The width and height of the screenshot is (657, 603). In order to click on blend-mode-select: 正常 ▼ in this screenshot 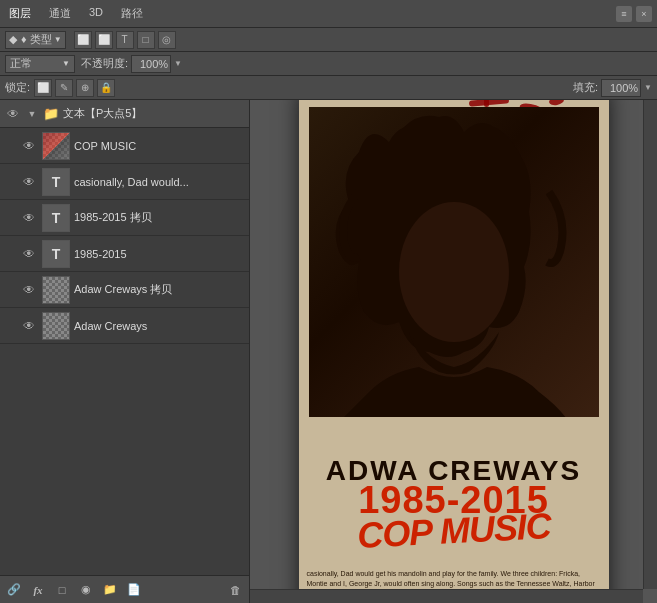, I will do `click(40, 64)`.